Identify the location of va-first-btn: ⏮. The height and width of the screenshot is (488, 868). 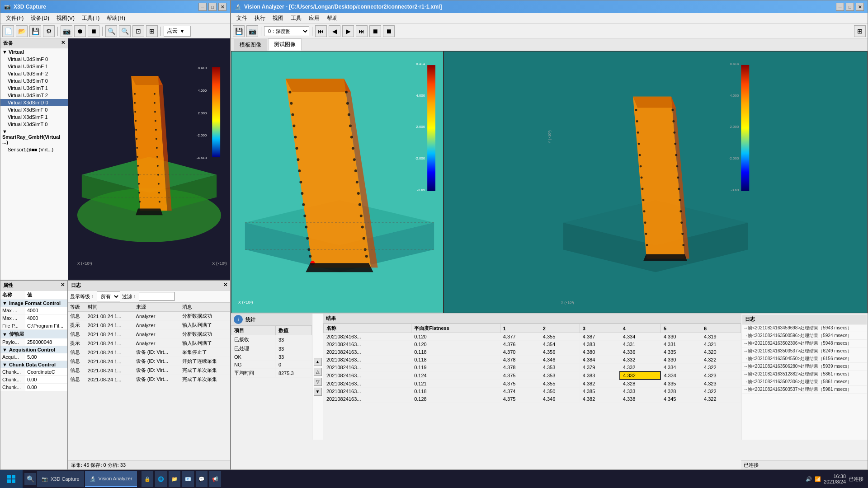
(321, 31).